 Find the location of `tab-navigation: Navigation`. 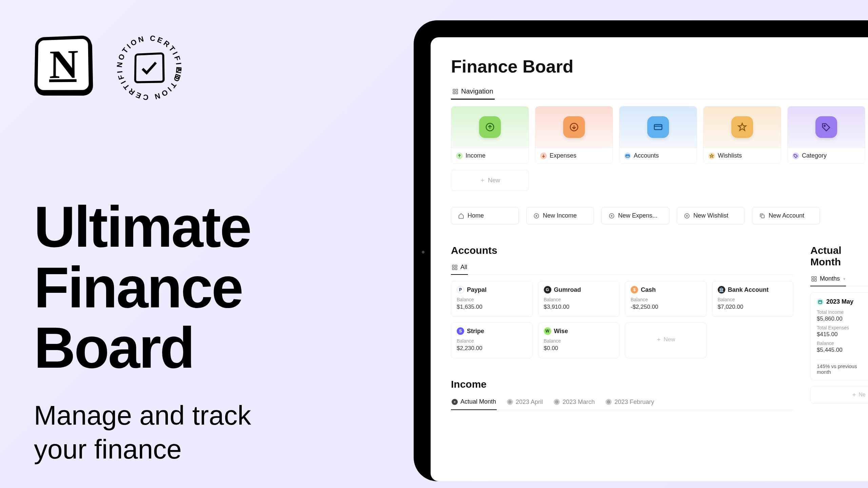

tab-navigation: Navigation is located at coordinates (473, 92).